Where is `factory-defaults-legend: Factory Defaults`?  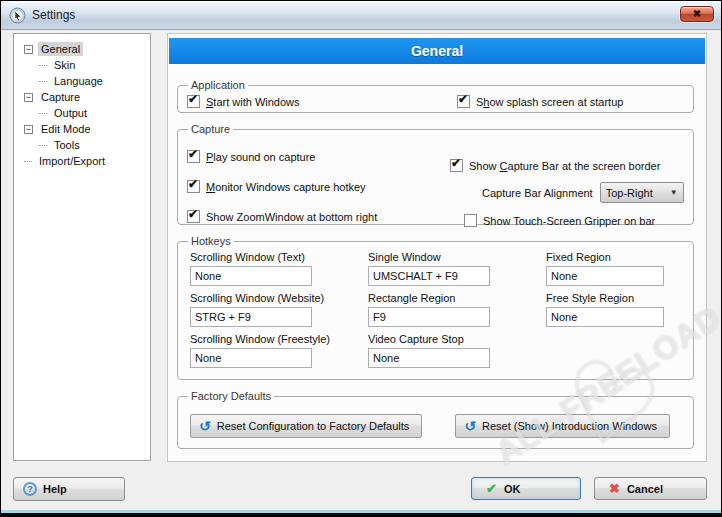
factory-defaults-legend: Factory Defaults is located at coordinates (231, 396).